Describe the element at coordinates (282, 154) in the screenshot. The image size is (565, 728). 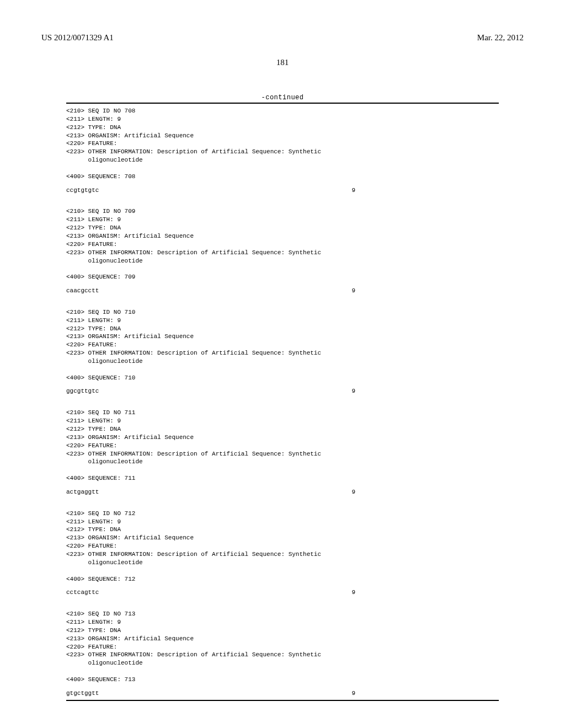
I see `sequence-entry: <210> SEQ ID NO 708 <211> LENGTH: 9 <212…` at that location.